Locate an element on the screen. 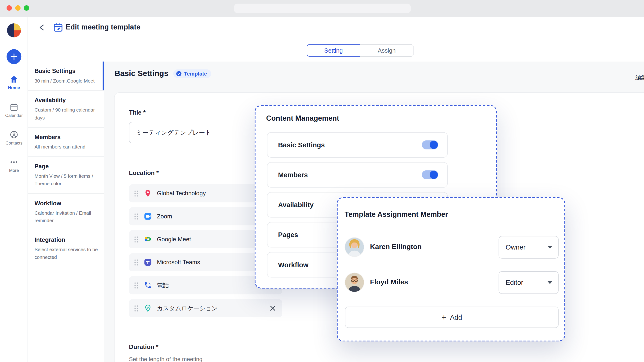 This screenshot has width=644, height=362. sidebar-item-subtitle: 30 min / Zoom,Google Meet is located at coordinates (67, 81).